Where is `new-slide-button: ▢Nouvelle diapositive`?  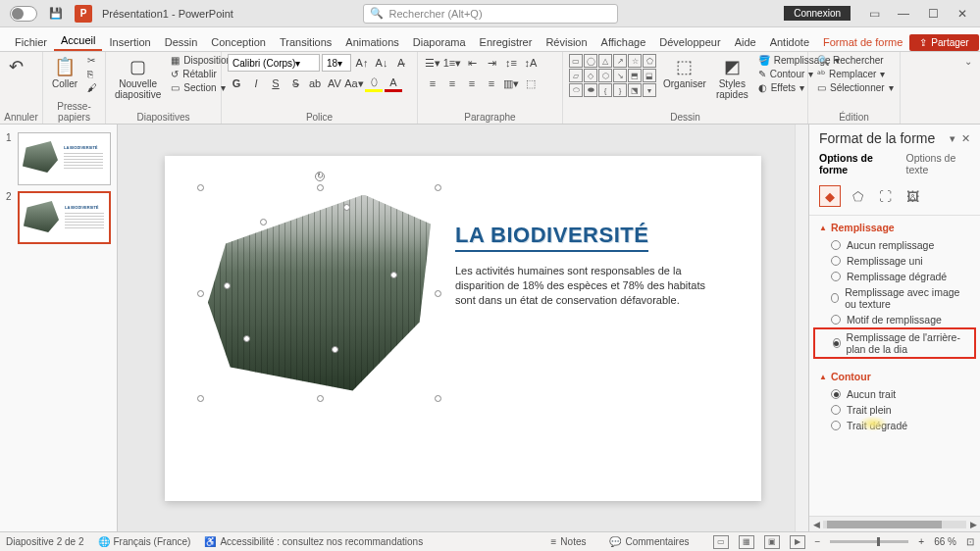 new-slide-button: ▢Nouvelle diapositive is located at coordinates (137, 78).